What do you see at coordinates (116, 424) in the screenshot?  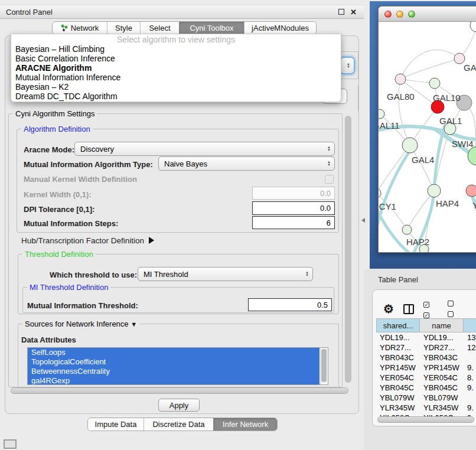 I see `tab-impute-data: Impute Data` at bounding box center [116, 424].